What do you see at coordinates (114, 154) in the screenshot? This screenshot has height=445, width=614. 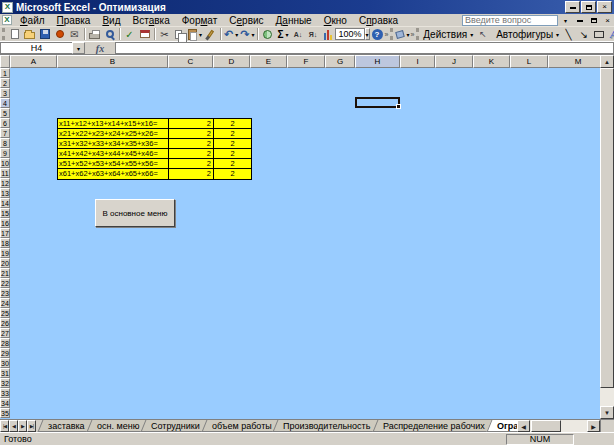 I see `constraint-expression-cell: x41+x42+x43+x44+x45+x46=` at bounding box center [114, 154].